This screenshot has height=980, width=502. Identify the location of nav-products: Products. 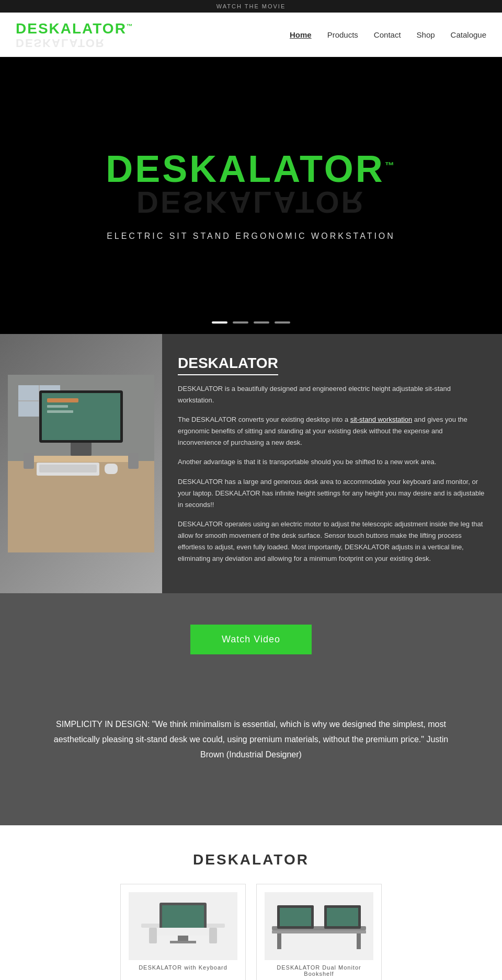
(343, 34).